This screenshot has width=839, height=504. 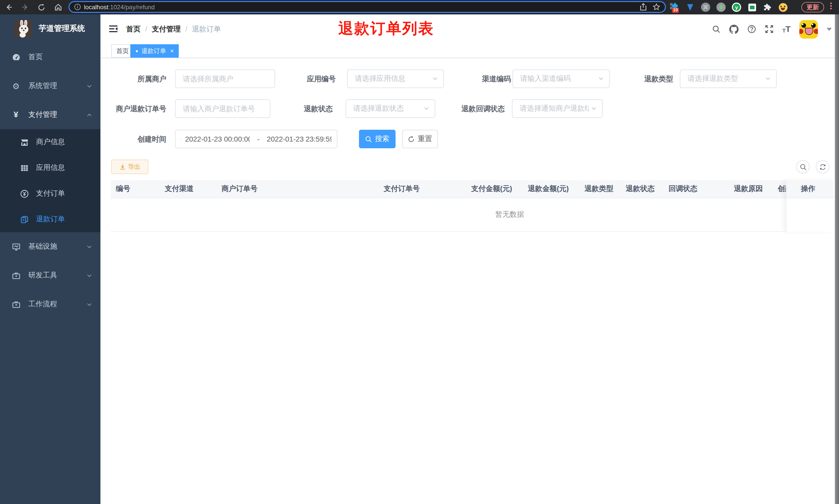 I want to click on show-search-toggle-button, so click(x=803, y=167).